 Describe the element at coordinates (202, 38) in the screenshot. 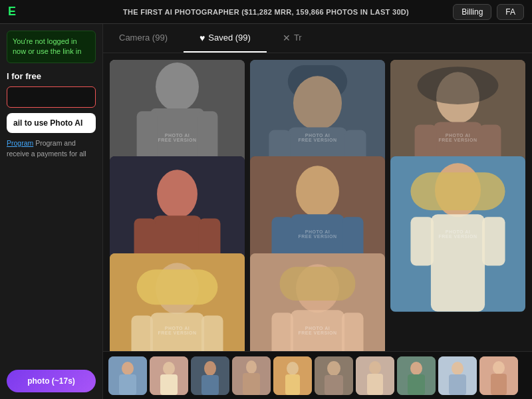

I see `heart-icon: ♥` at that location.